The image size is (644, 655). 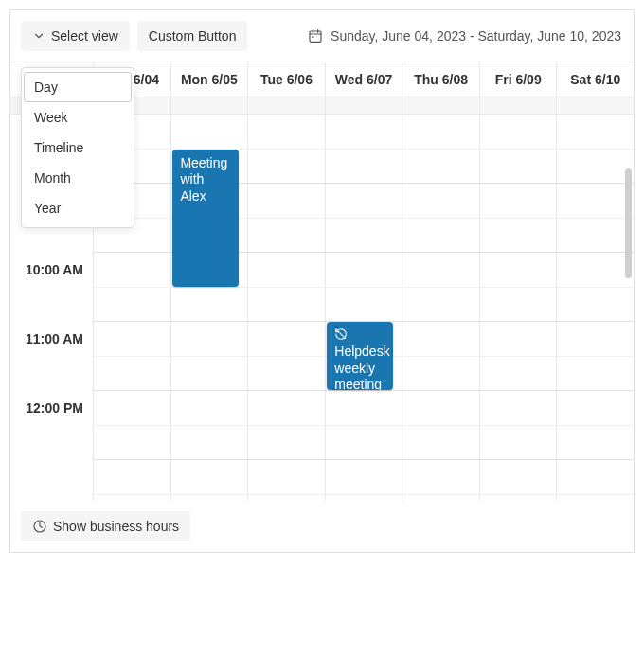 What do you see at coordinates (40, 526) in the screenshot?
I see `clock-icon` at bounding box center [40, 526].